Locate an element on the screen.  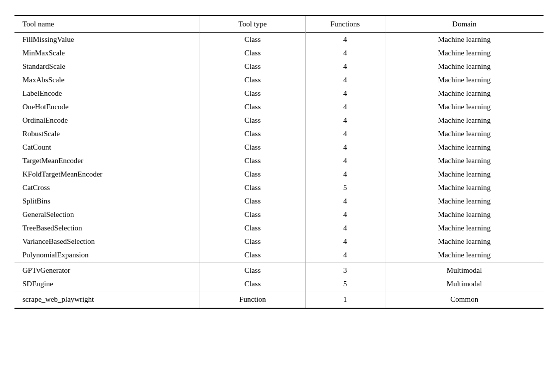
table-row: CatCountClass4Machine learning is located at coordinates (279, 148).